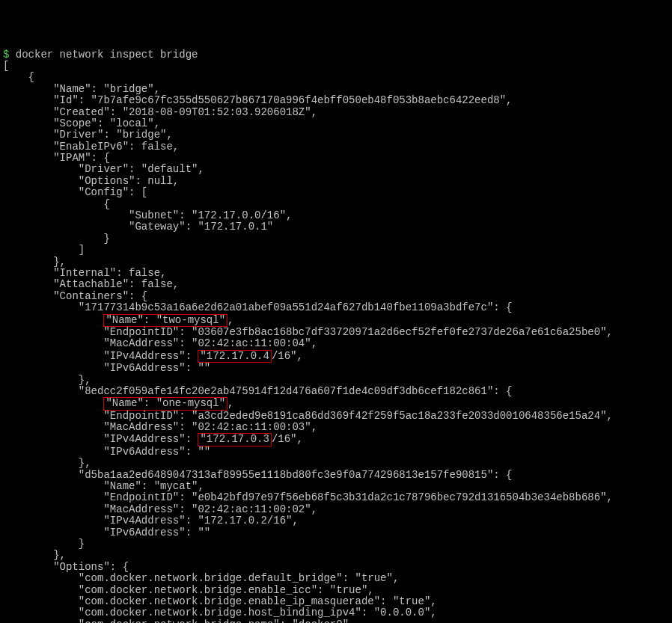 This screenshot has height=623, width=672. What do you see at coordinates (160, 427) in the screenshot?
I see `json-line: "MacAddress": "02:42:ac:11:00:03",` at bounding box center [160, 427].